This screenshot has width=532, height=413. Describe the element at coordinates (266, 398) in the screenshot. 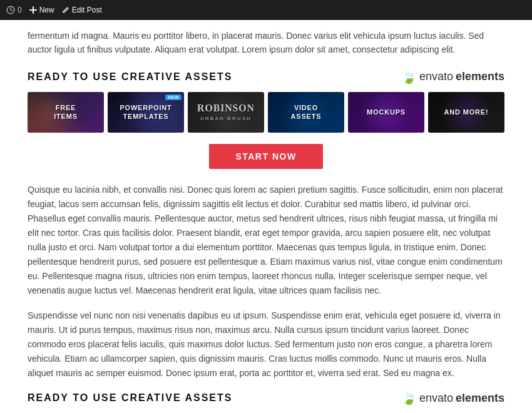

I see `block-header-2: READY TO USE CREATIVE ASSETS 🍃 envatoele…` at that location.